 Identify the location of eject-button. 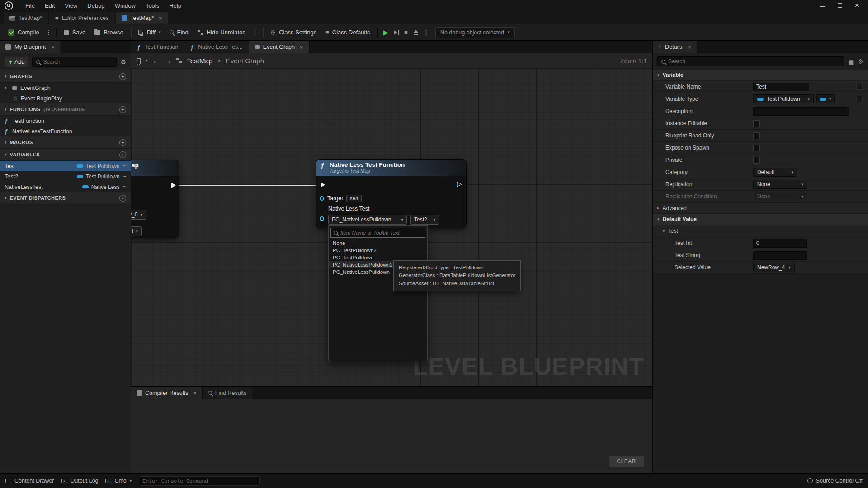
(416, 33).